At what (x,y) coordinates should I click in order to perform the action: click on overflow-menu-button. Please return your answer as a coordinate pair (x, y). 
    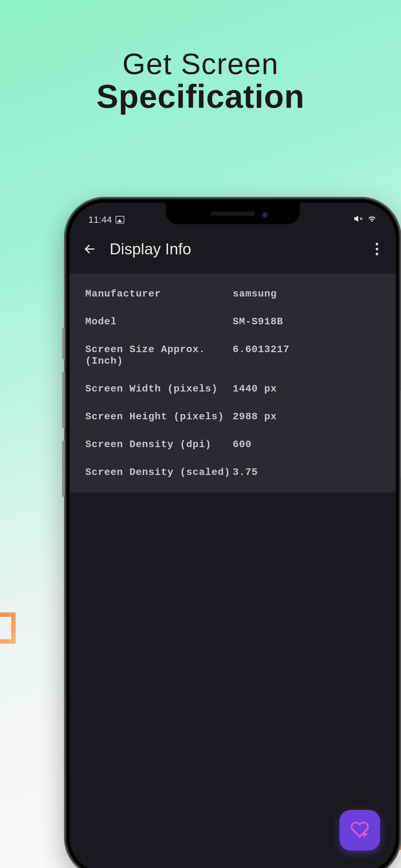
    Looking at the image, I should click on (377, 249).